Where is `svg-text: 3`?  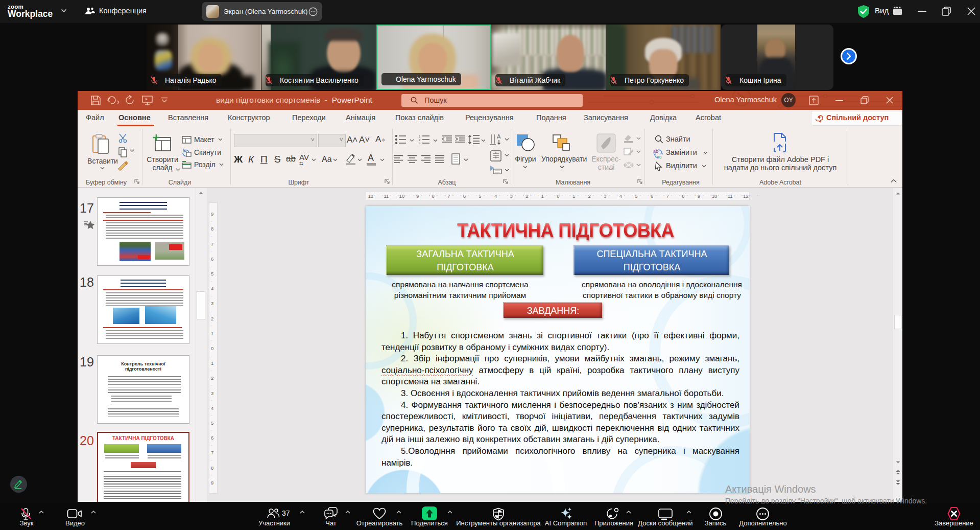 svg-text: 3 is located at coordinates (420, 143).